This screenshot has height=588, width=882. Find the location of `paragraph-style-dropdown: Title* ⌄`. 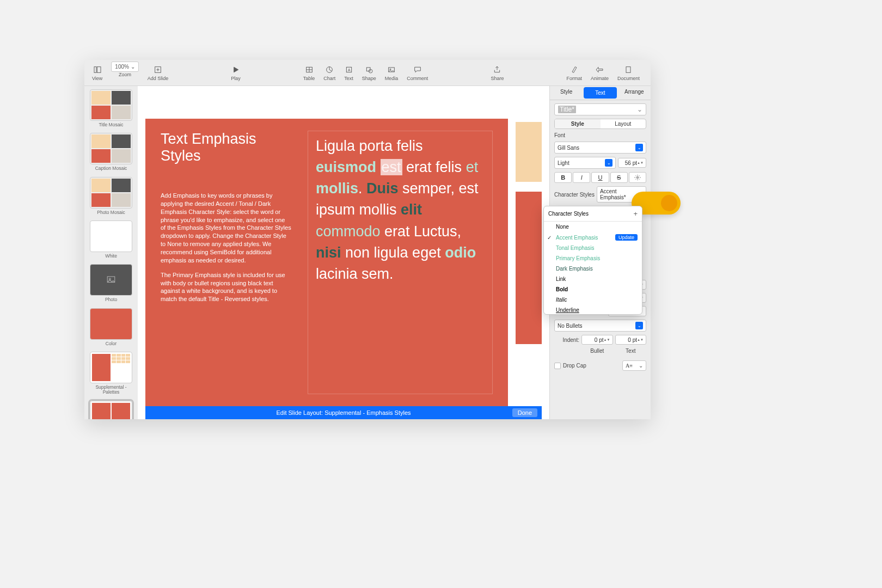

paragraph-style-dropdown: Title* ⌄ is located at coordinates (600, 109).